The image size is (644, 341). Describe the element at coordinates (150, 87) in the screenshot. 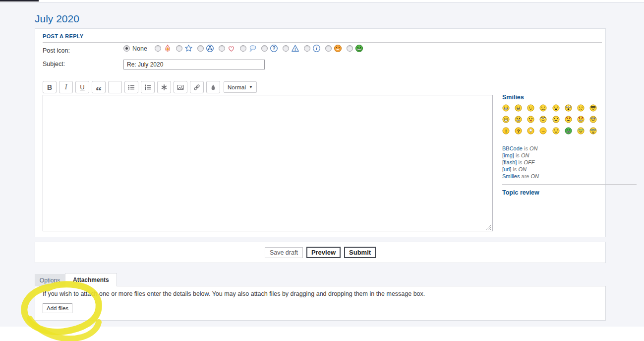

I see `editor-toolbar: BIU“Normal▼` at that location.